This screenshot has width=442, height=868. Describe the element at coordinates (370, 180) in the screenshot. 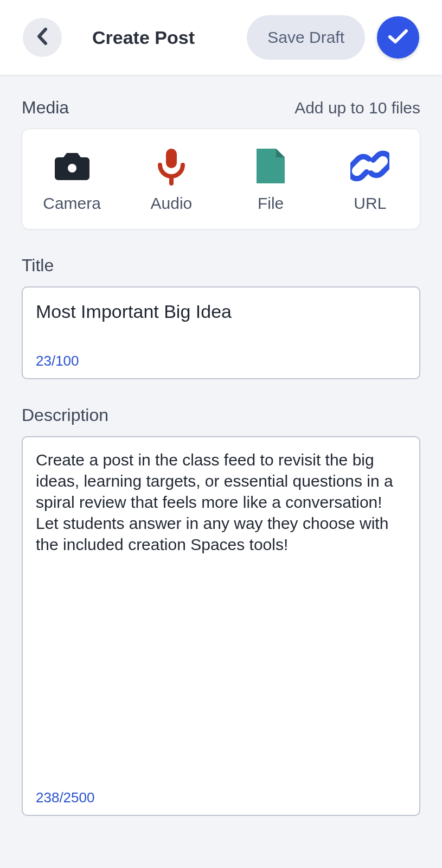

I see `media-option-url: URL` at that location.